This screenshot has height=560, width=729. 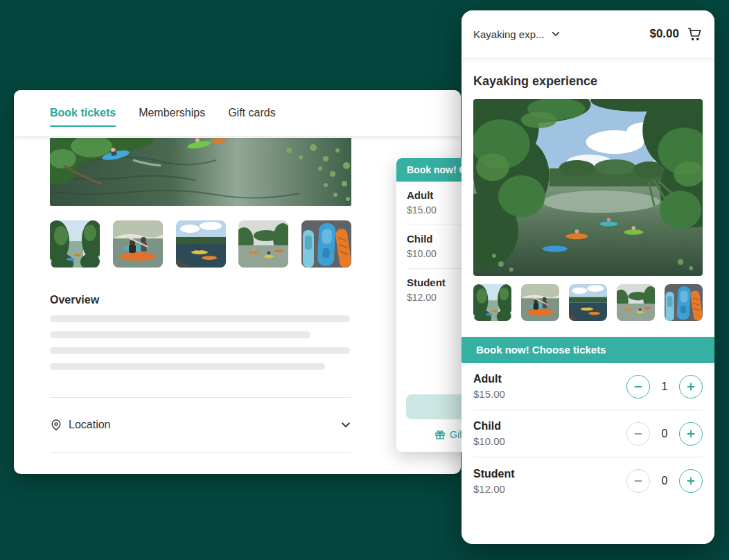 I want to click on gift-icon, so click(x=440, y=435).